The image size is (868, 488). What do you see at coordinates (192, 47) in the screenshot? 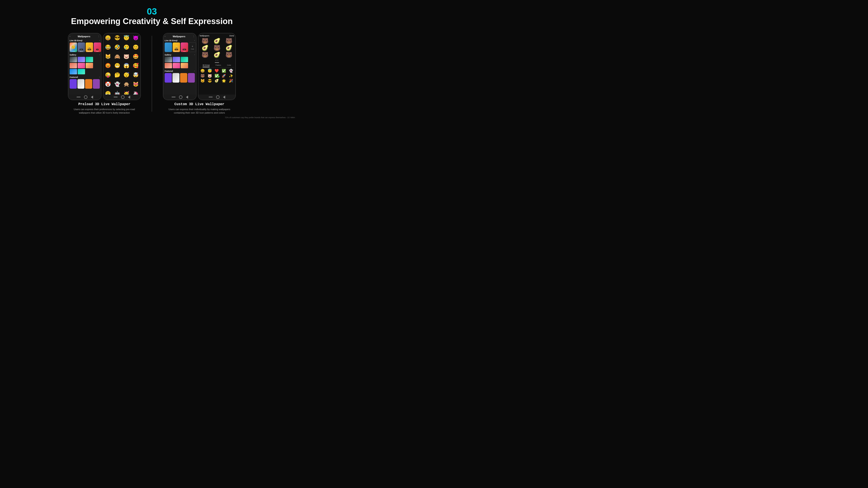
I see `create-button: + Create` at bounding box center [192, 47].